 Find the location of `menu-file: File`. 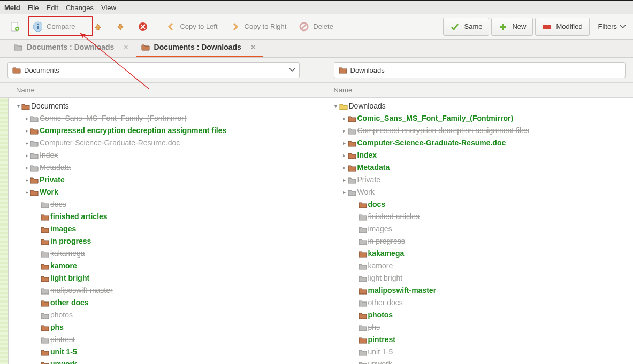

menu-file: File is located at coordinates (33, 7).